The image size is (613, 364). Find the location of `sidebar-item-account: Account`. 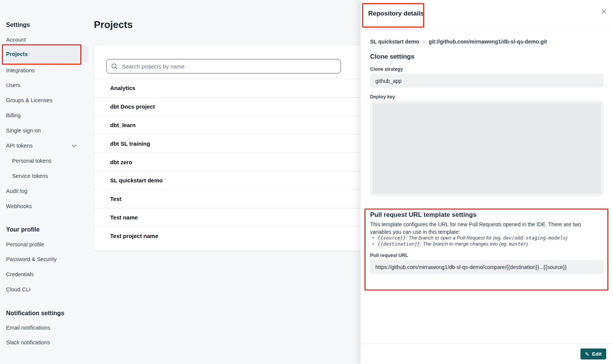

sidebar-item-account: Account is located at coordinates (45, 40).